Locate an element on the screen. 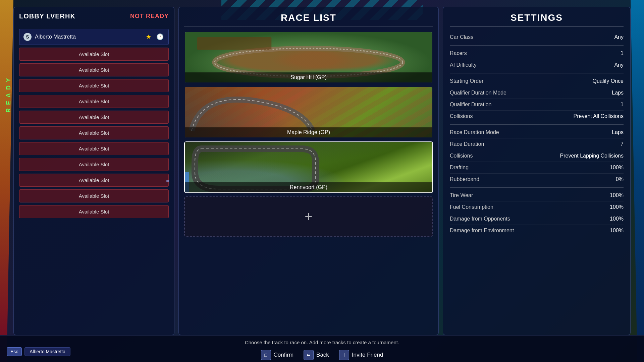 The height and width of the screenshot is (362, 644). track-rennvoort-name: Rennvoort (GP) is located at coordinates (309, 187).